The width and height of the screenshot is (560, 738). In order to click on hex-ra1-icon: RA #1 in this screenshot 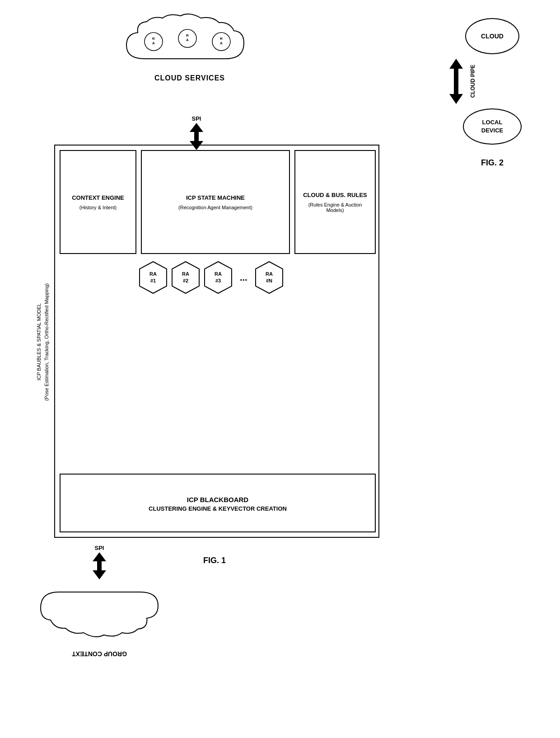, I will do `click(153, 277)`.